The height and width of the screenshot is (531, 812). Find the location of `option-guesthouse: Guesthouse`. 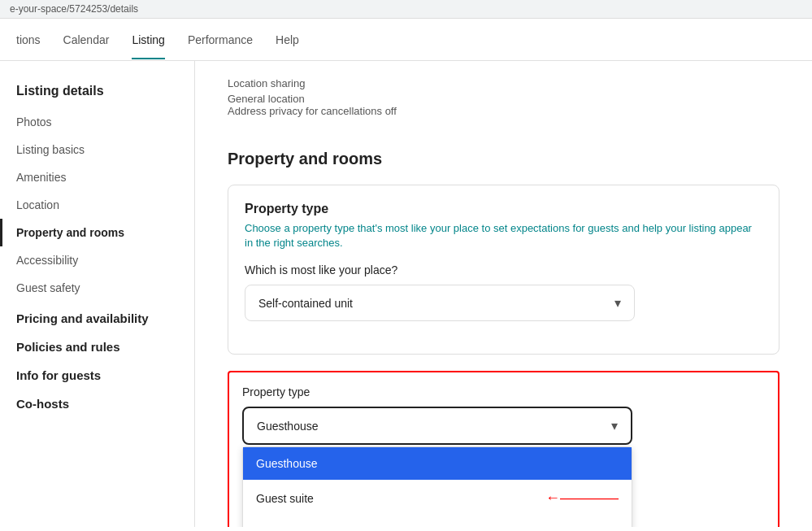

option-guesthouse: Guesthouse is located at coordinates (437, 464).